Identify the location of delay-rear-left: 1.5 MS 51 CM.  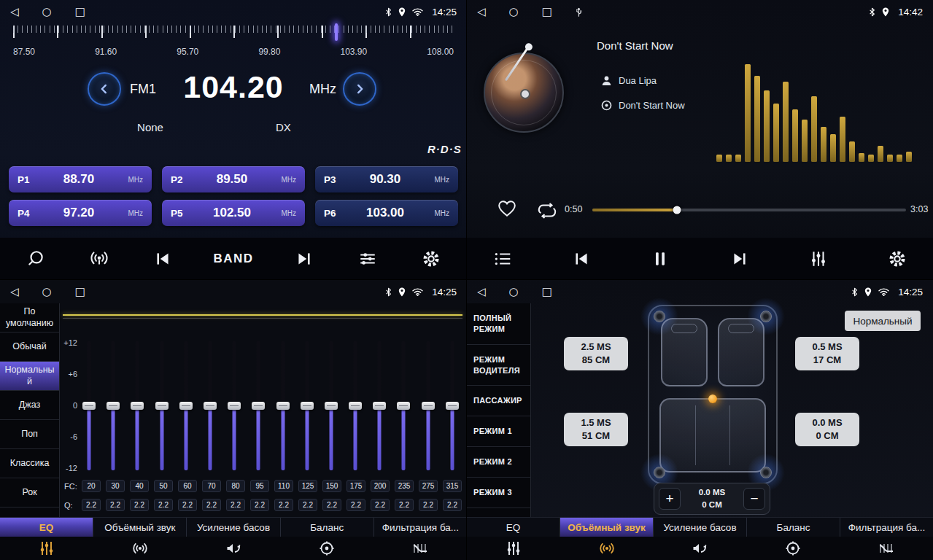
(596, 429).